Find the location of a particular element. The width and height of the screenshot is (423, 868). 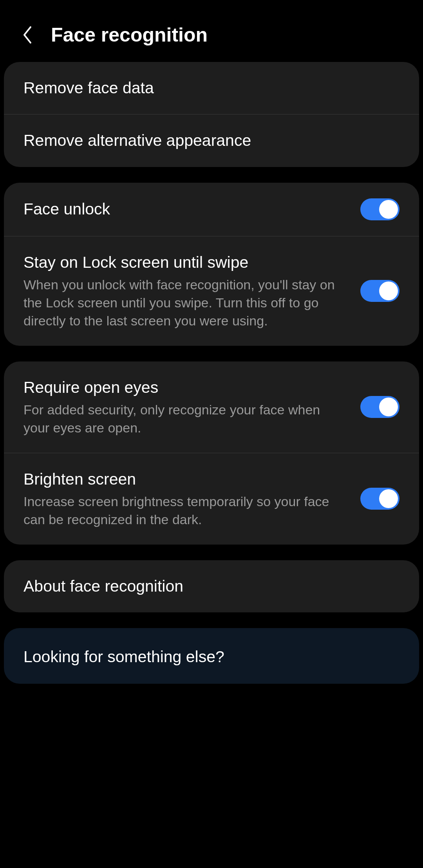

row-require-open-eyes: Require open eyes For added security, on… is located at coordinates (212, 407).